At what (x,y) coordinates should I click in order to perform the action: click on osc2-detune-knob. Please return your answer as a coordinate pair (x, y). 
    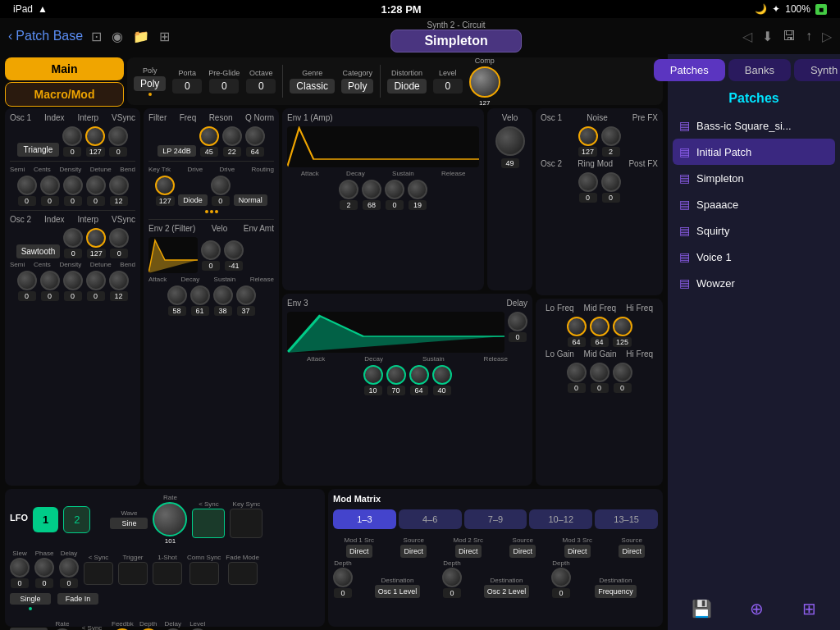
    Looking at the image, I should click on (96, 281).